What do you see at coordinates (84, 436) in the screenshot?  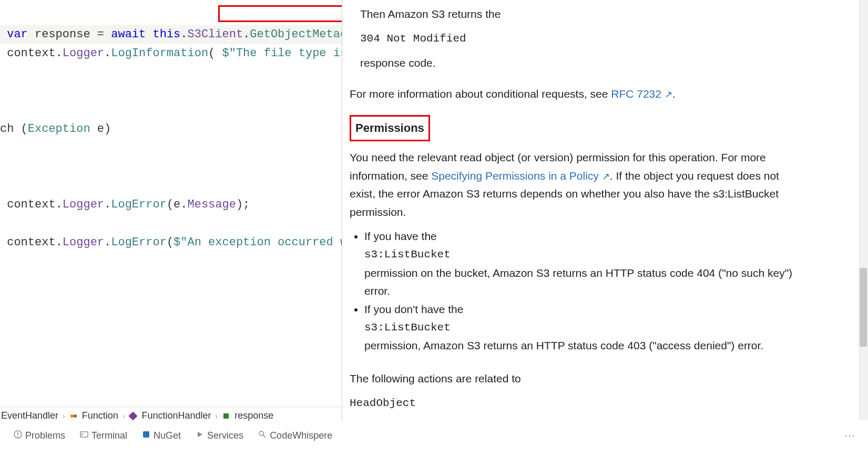 I see `terminal-icon` at bounding box center [84, 436].